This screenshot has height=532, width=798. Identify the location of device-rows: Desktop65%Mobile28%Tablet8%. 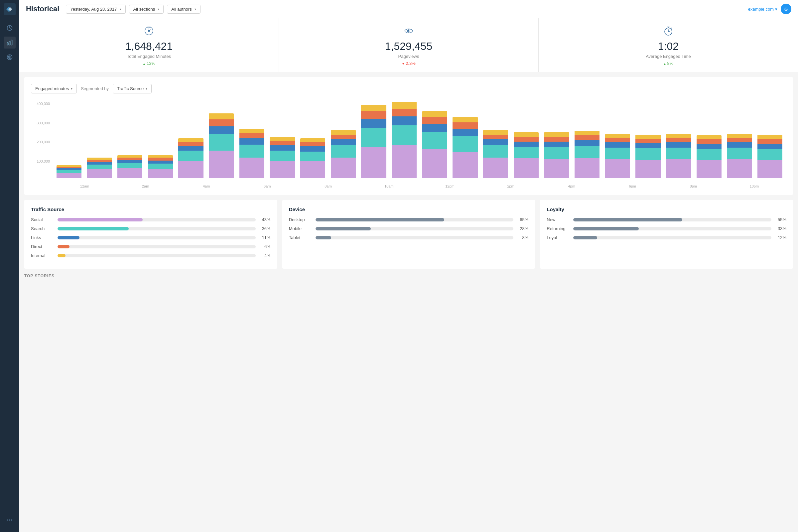
(409, 229).